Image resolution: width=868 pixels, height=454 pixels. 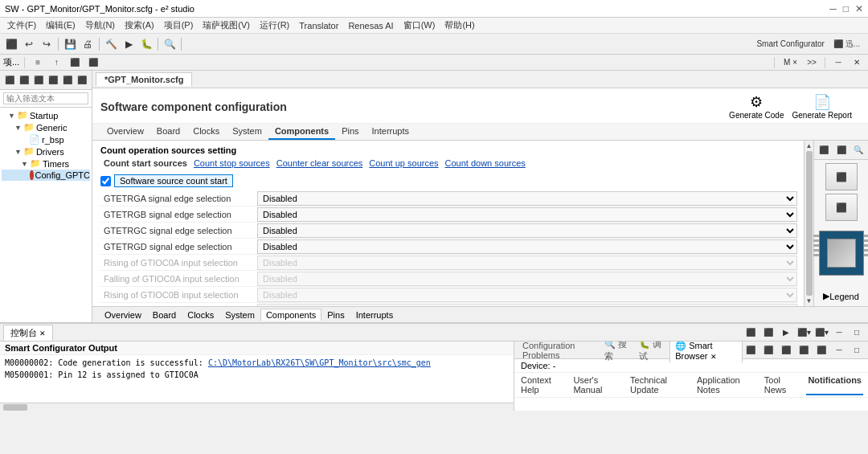 What do you see at coordinates (839, 350) in the screenshot?
I see `sb-minimize: ─` at bounding box center [839, 350].